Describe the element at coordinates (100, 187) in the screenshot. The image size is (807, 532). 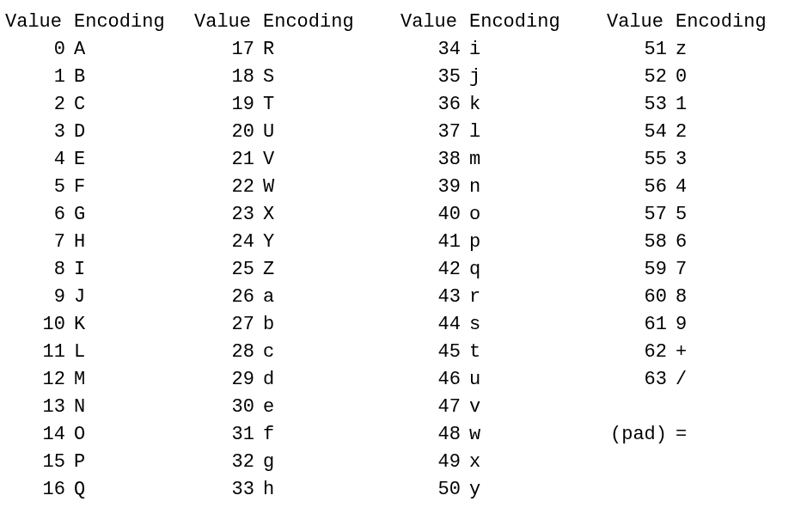
I see `table-row: 5F` at that location.